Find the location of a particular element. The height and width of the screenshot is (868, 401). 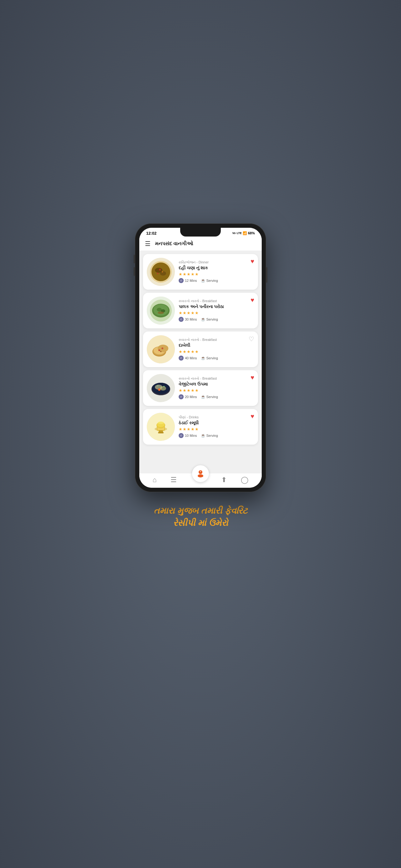

profile-nav-icon: ◯ is located at coordinates (244, 480).